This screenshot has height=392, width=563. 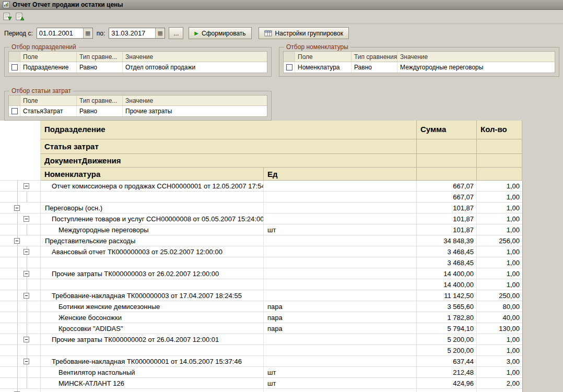 What do you see at coordinates (282, 274) in the screenshot?
I see `table-row: Прочие затраты ТК000000003 от 26.02.2007…` at bounding box center [282, 274].